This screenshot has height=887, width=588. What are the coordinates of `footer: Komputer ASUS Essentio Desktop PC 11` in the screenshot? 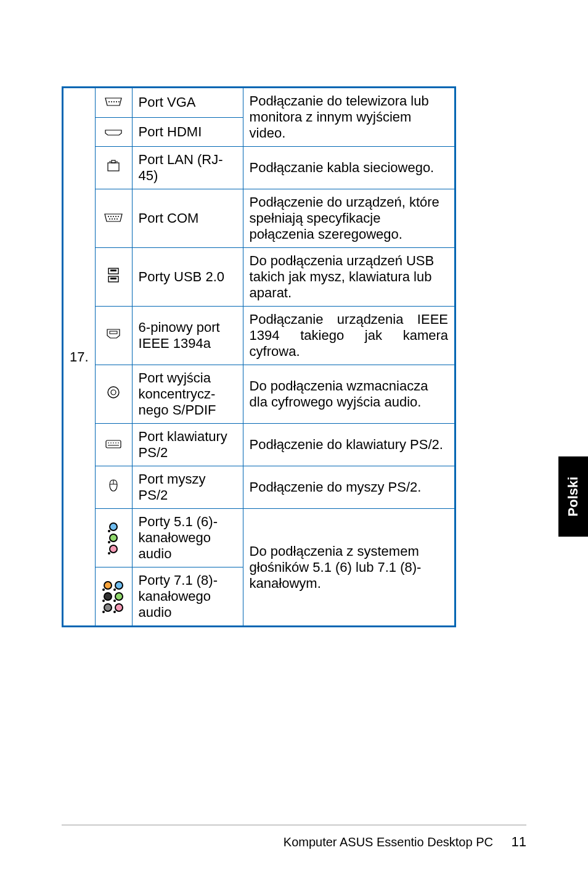 It's located at (405, 842).